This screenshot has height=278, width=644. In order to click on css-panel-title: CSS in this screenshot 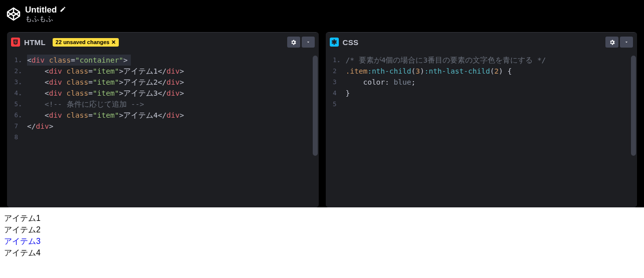, I will do `click(351, 42)`.